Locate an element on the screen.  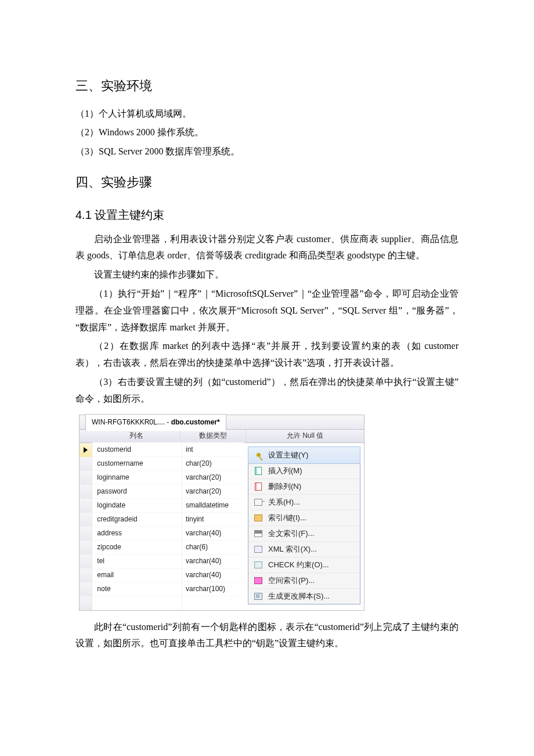
column-header-row: 列名 数据类型 允许 Null 值 is located at coordinates (222, 437).